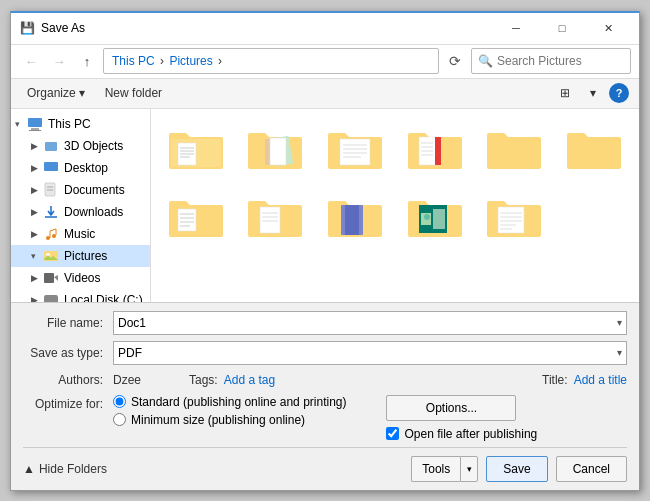 The width and height of the screenshot is (650, 501). I want to click on search-box: 🔍, so click(551, 61).